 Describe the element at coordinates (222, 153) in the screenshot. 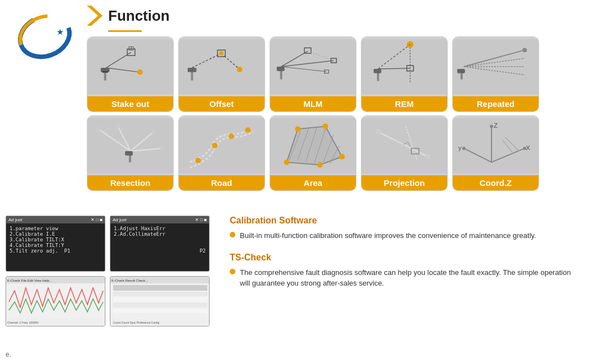

I see `card-road: Road` at that location.